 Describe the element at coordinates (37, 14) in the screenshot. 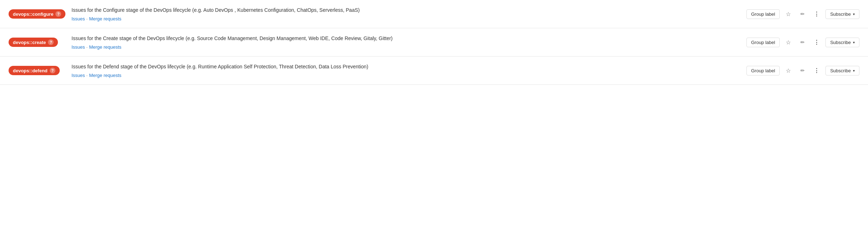

I see `label-badge-wrap: devops::configure ?` at that location.